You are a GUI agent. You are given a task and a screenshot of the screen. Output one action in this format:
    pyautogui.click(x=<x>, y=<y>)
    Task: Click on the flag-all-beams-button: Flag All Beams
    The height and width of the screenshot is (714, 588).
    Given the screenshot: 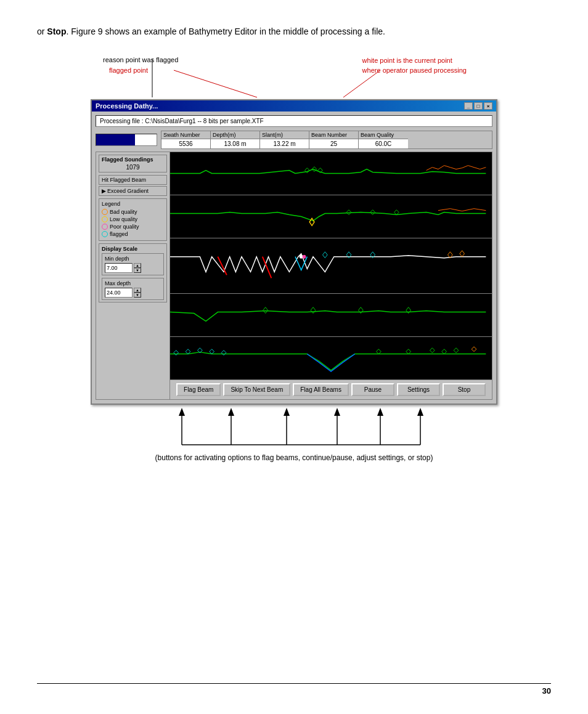 What is the action you would take?
    pyautogui.click(x=321, y=389)
    